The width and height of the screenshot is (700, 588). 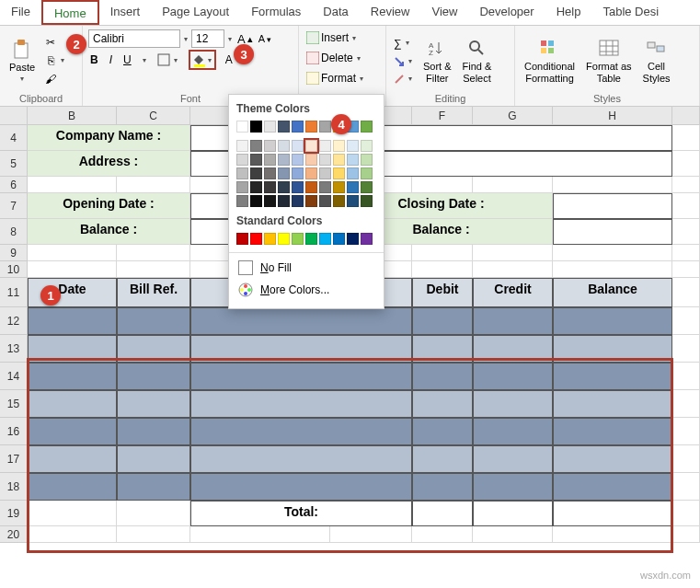 I want to click on tab-table-design: Table Desi, so click(x=631, y=13).